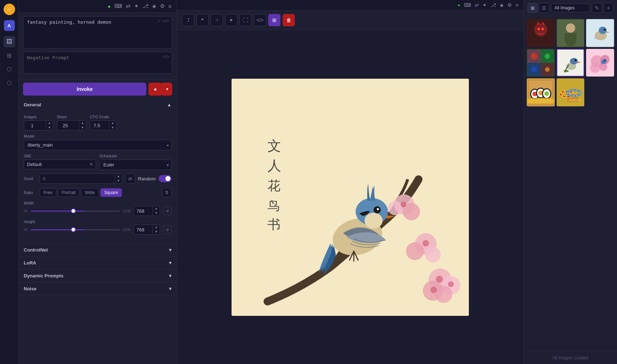 The image size is (617, 364). Describe the element at coordinates (130, 179) in the screenshot. I see `seed-shuffle-button: ⇄` at that location.